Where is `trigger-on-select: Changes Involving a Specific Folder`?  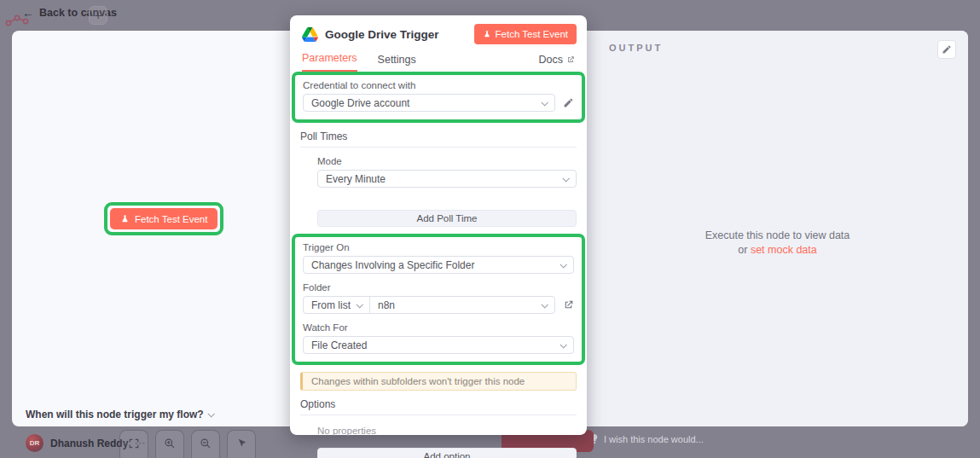
trigger-on-select: Changes Involving a Specific Folder is located at coordinates (438, 264).